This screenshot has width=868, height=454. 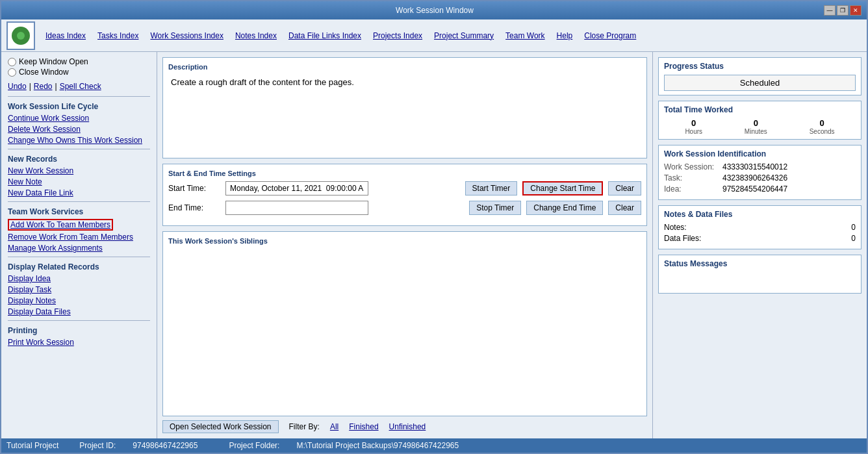 I want to click on change-who-owns-item: Change Who Owns This Work Session, so click(x=79, y=140).